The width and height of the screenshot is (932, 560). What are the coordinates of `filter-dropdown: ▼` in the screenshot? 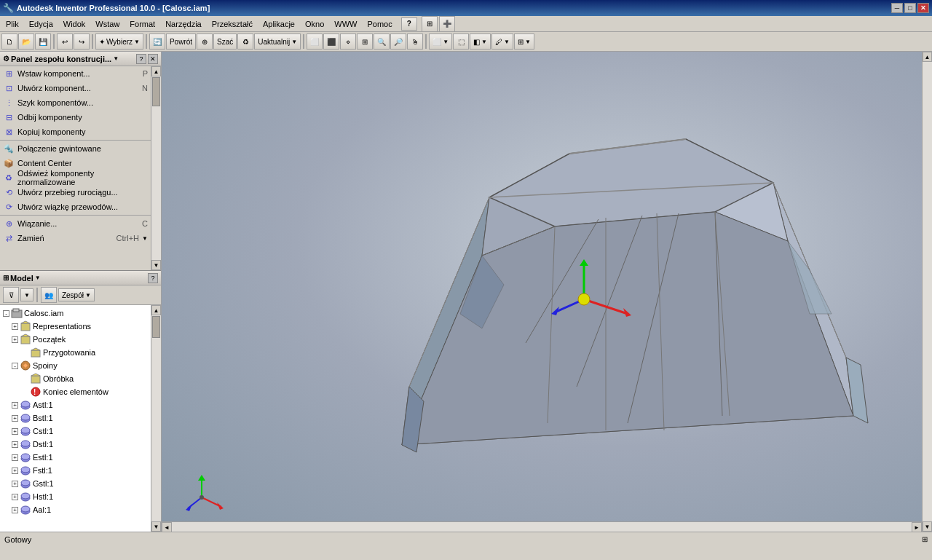 It's located at (27, 295).